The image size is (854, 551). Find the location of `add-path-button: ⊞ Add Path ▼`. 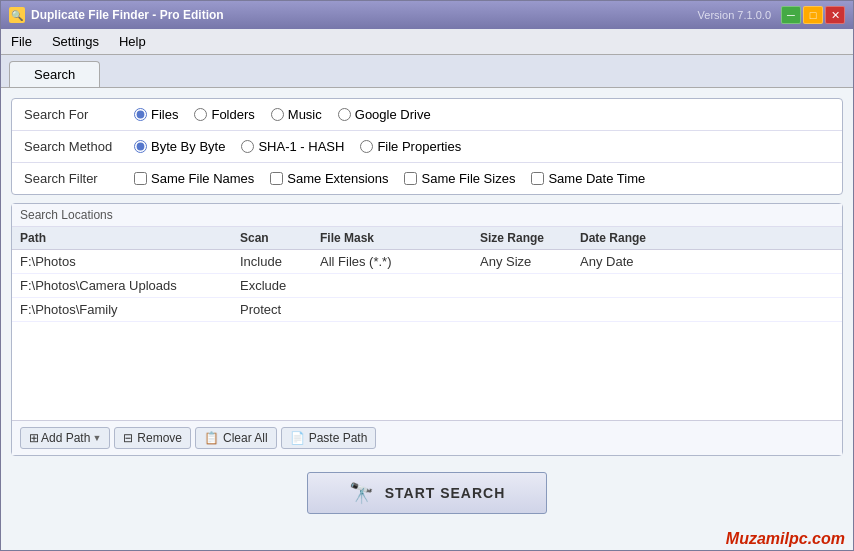

add-path-button: ⊞ Add Path ▼ is located at coordinates (65, 438).